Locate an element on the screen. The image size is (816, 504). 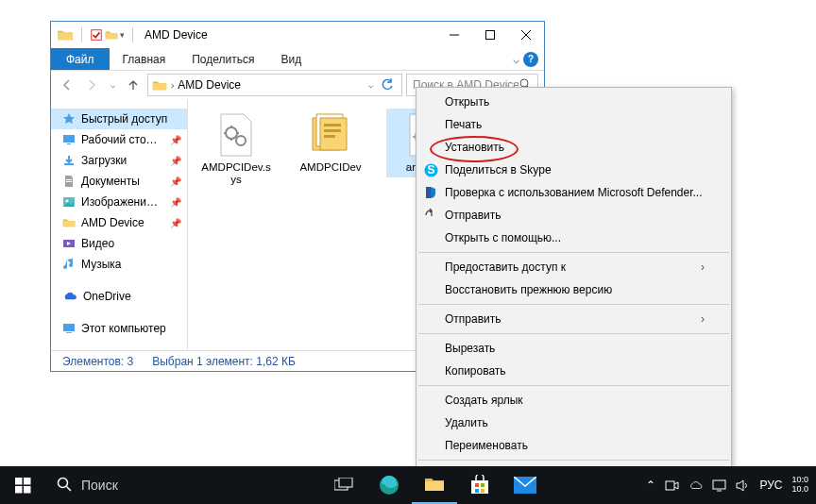
taskbar-clock: 10:0 10.0 is located at coordinates (800, 485).